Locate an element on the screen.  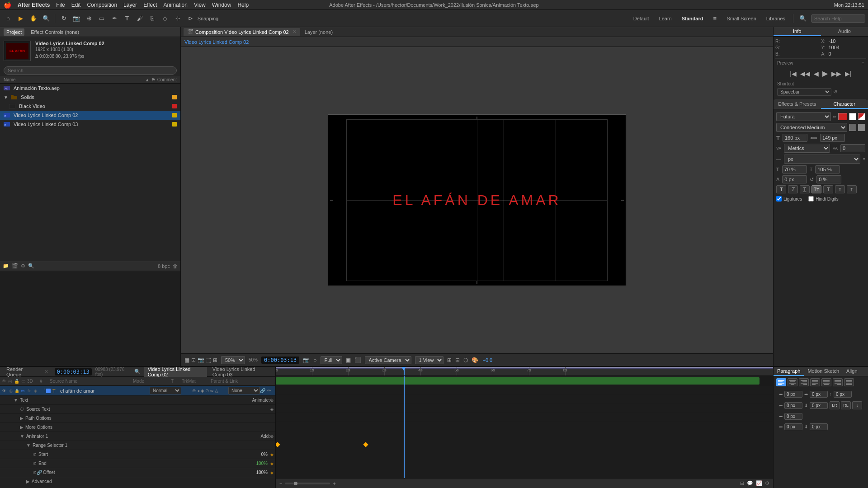
project-search-area is located at coordinates (90, 70).